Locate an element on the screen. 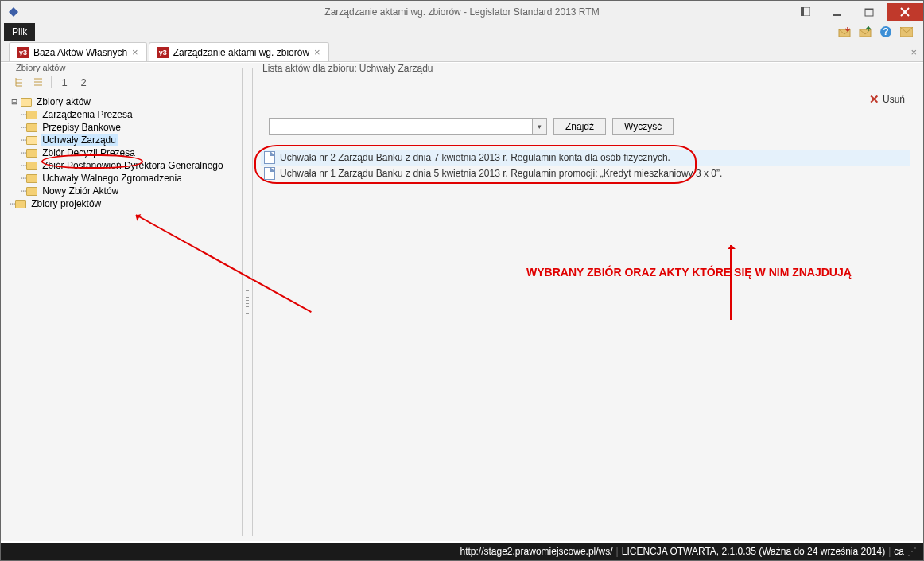 The width and height of the screenshot is (924, 561). statusbar: http://stage2.prawomiejscowe.pl/ws/ | LI… is located at coordinates (462, 551).